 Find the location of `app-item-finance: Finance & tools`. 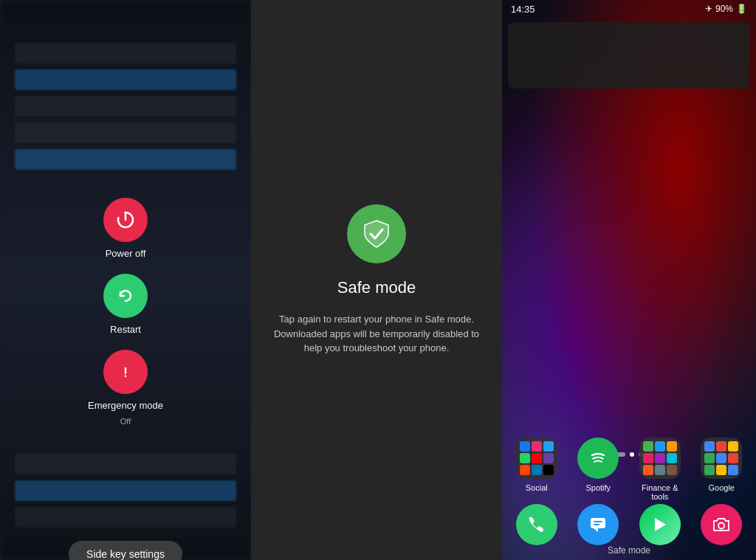

app-item-finance: Finance & tools is located at coordinates (660, 469).